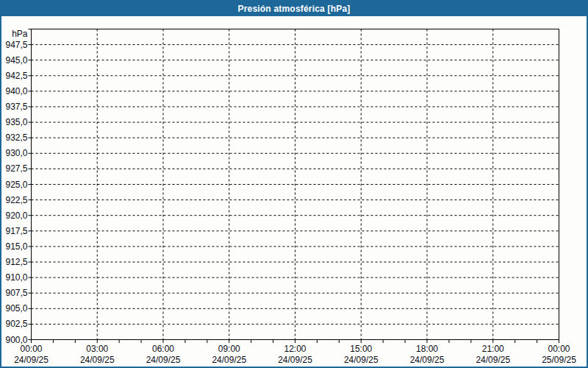 Image resolution: width=588 pixels, height=368 pixels. I want to click on y-tick-label: 902,5, so click(16, 324).